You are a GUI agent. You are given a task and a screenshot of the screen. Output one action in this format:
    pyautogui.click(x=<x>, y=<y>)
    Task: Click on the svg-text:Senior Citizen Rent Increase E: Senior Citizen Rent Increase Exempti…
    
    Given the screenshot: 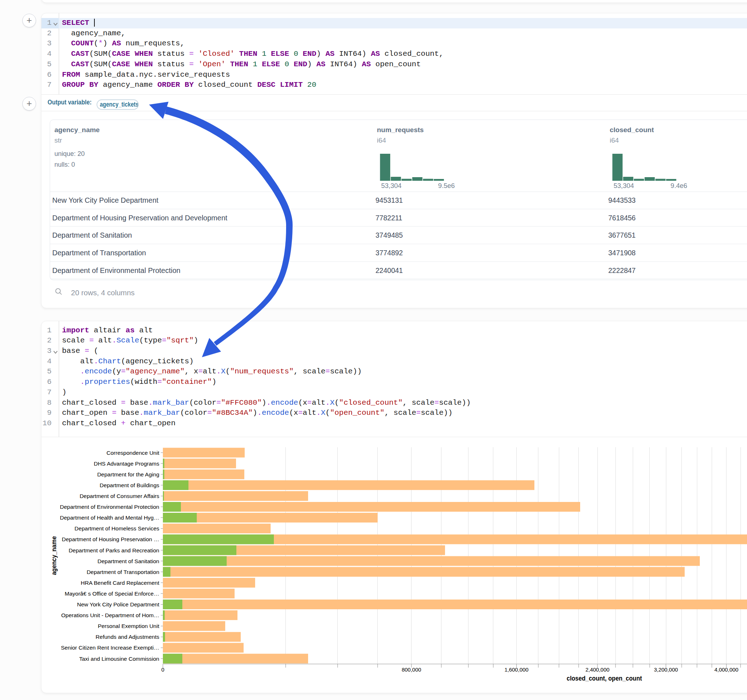 What is the action you would take?
    pyautogui.click(x=110, y=647)
    